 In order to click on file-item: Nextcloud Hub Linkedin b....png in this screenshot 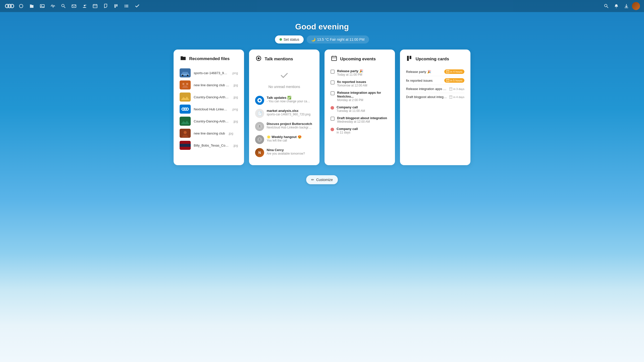, I will do `click(209, 109)`.